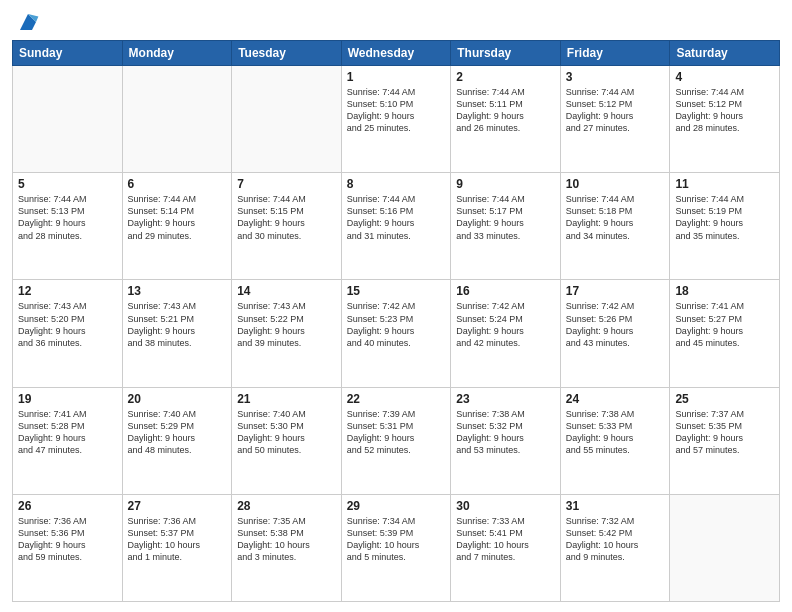 The height and width of the screenshot is (612, 792). Describe the element at coordinates (177, 548) in the screenshot. I see `calendar-cell: 27Sunrise: 7:36 AM Sunset: 5:37 PM Dayli…` at that location.